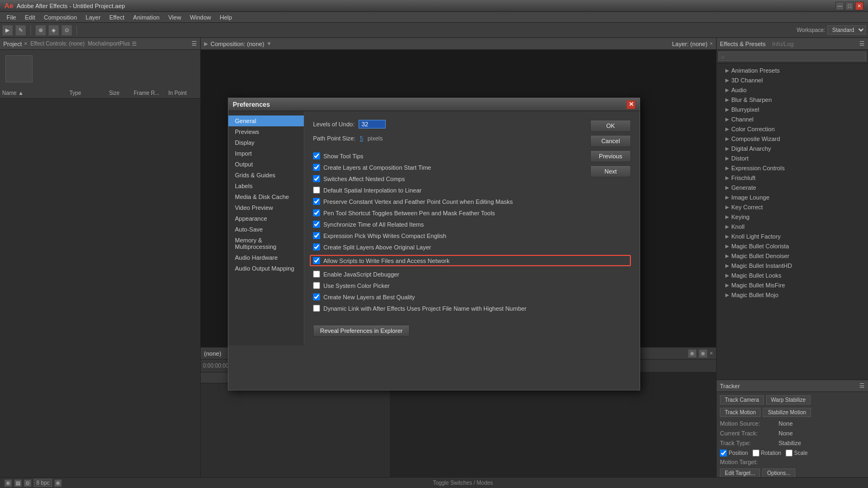  What do you see at coordinates (372, 190) in the screenshot?
I see `label-default_spatial: Default Spatial Interpolation to Linear` at bounding box center [372, 190].